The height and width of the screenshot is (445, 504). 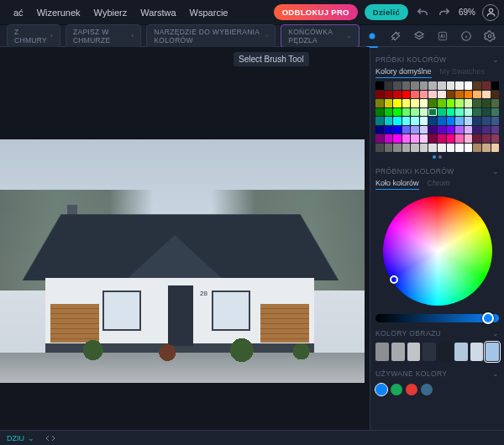 What do you see at coordinates (211, 36) in the screenshot?
I see `toolbar-chip-2: NARZĘDZIE DO WYBIERANIA KOLORÓW›` at bounding box center [211, 36].